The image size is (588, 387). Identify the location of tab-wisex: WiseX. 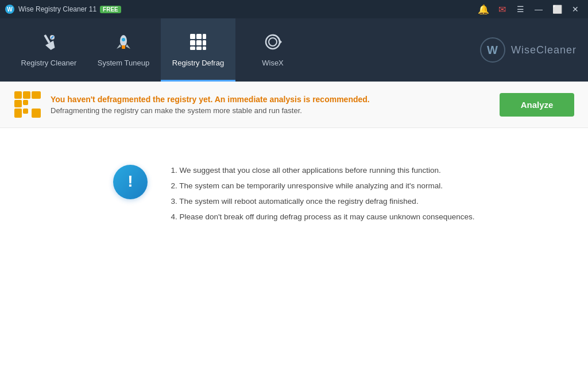
(273, 50).